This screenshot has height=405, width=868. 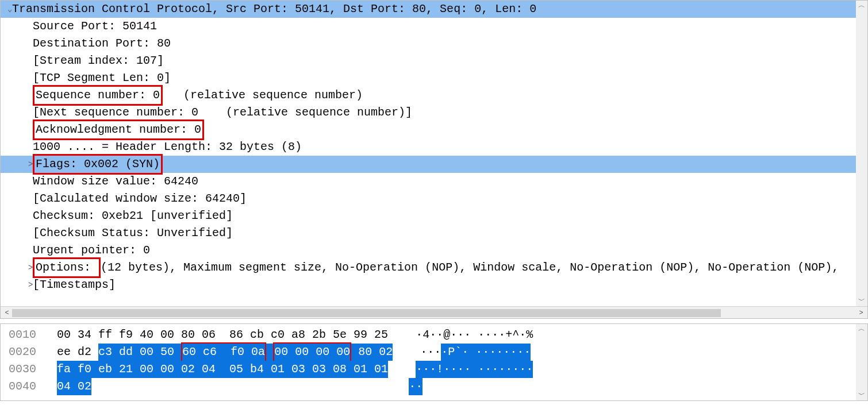 I want to click on hex-selected: c3 dd 00 50, so click(x=140, y=352).